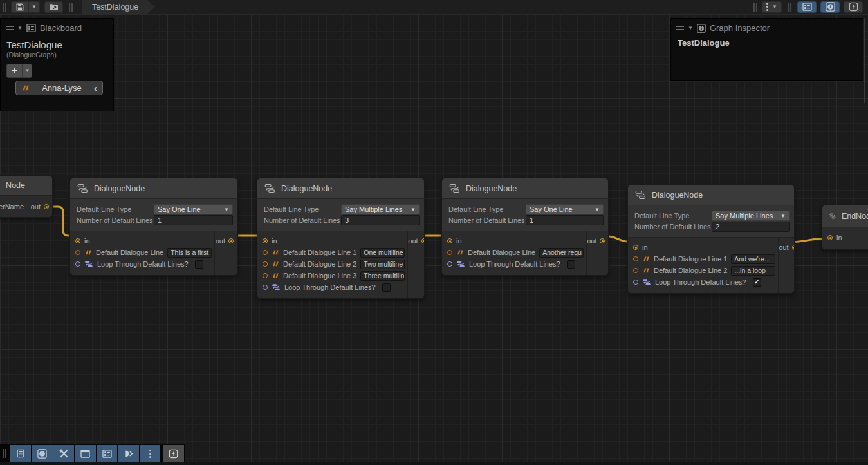  I want to click on string-quote-icon, so click(275, 264).